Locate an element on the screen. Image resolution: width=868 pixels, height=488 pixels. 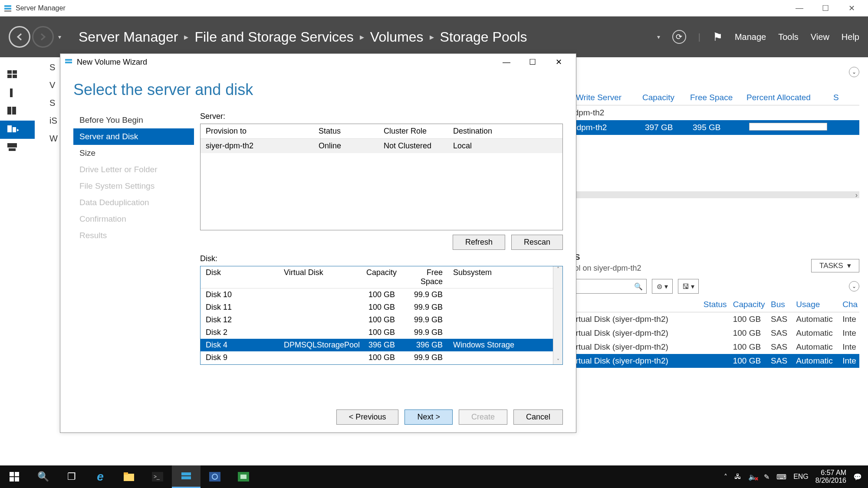
horizontal-scrollbar: › is located at coordinates (714, 195).